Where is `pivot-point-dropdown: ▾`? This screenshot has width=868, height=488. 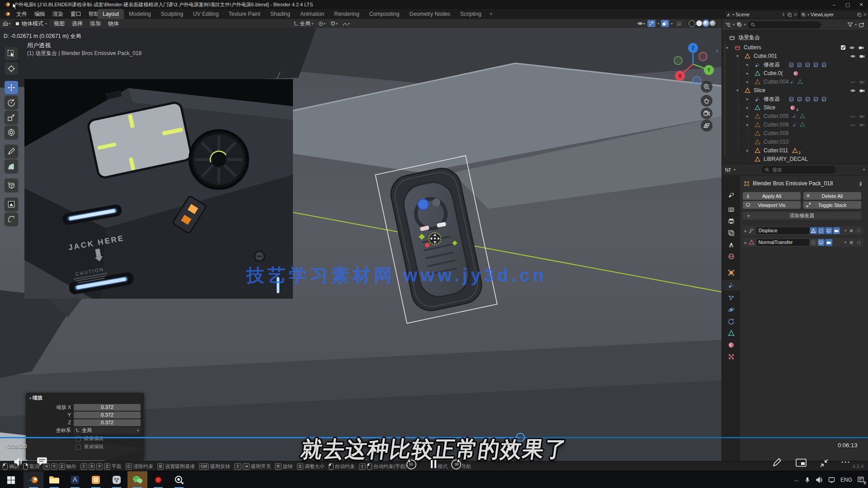 pivot-point-dropdown: ▾ is located at coordinates (322, 23).